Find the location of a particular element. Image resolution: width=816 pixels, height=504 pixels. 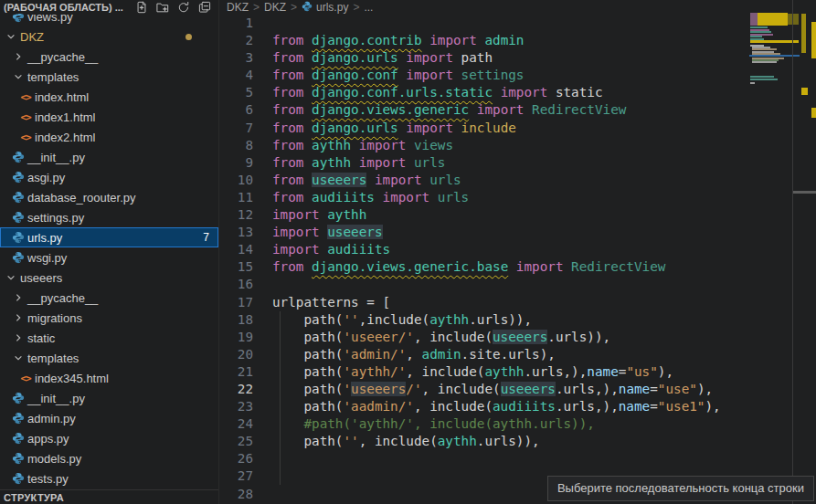

outline-section-header: СТРУКТУРА is located at coordinates (110, 497).